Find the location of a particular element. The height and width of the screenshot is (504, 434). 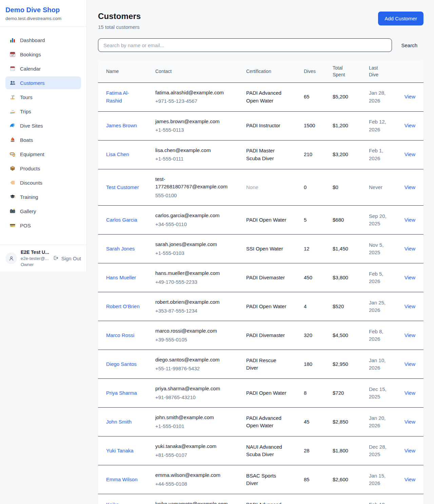

avatar is located at coordinates (11, 258).